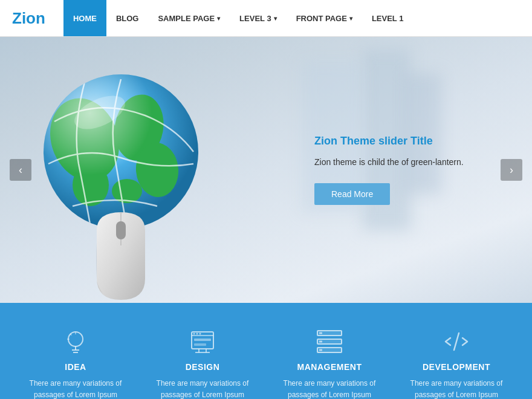 The height and width of the screenshot is (399, 532). I want to click on nav-item-sample-page: SAMPLE PAGE ▾, so click(189, 18).